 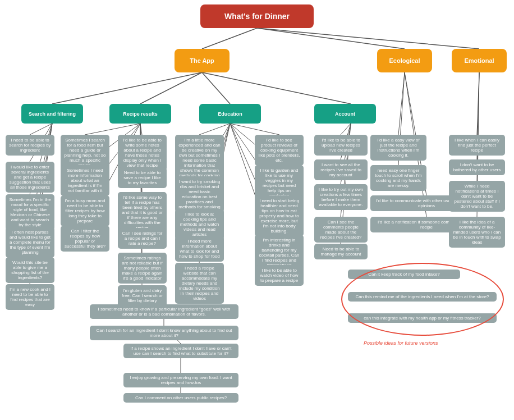 I want to click on leaf-r6: Need to be able to save a recipe I like …, so click(x=143, y=177).